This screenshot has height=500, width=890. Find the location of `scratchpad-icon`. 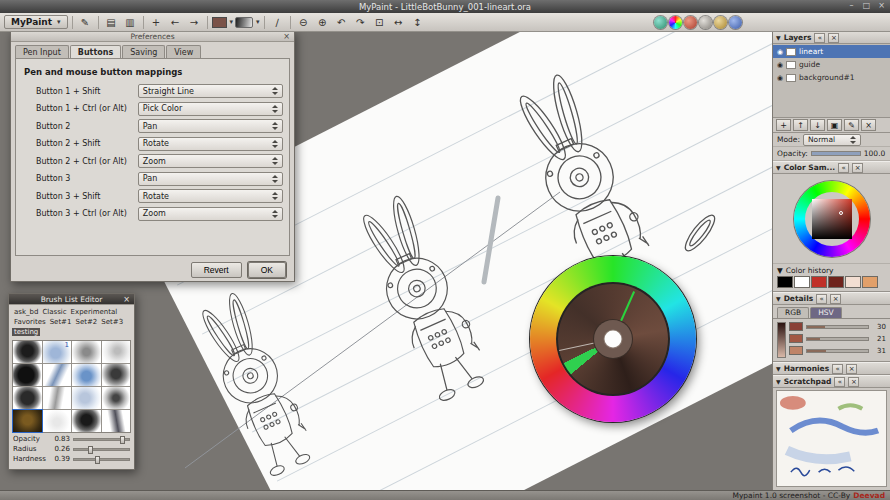

scratchpad-icon is located at coordinates (736, 22).